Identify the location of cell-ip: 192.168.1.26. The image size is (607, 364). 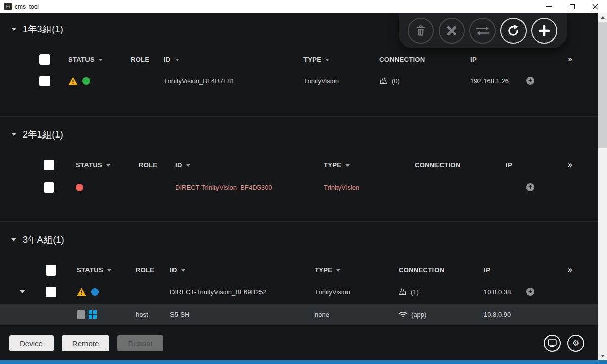
(498, 81).